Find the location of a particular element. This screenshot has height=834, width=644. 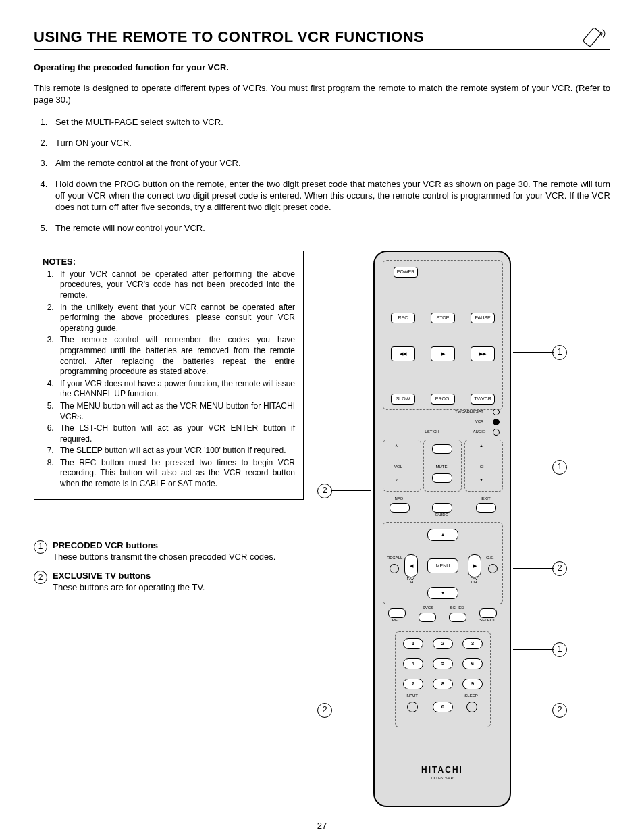

note-item: If your VCR does not have a power functi… is located at coordinates (176, 389).